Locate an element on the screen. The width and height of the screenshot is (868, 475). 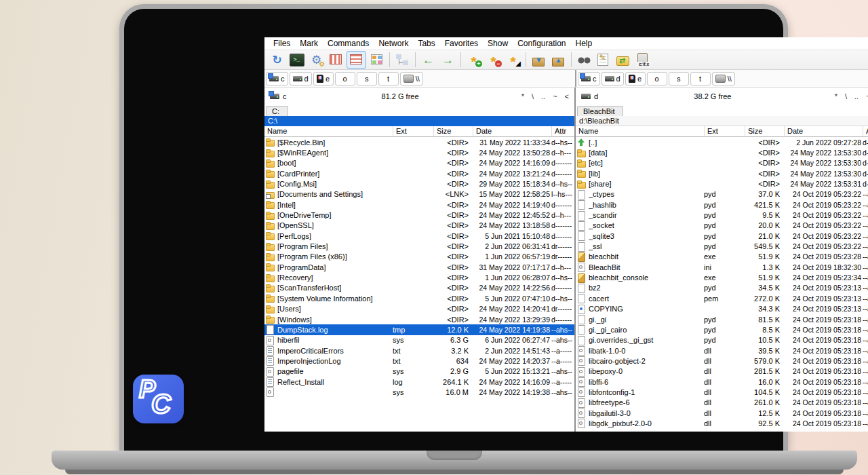
drive-button-o: o is located at coordinates (657, 79).